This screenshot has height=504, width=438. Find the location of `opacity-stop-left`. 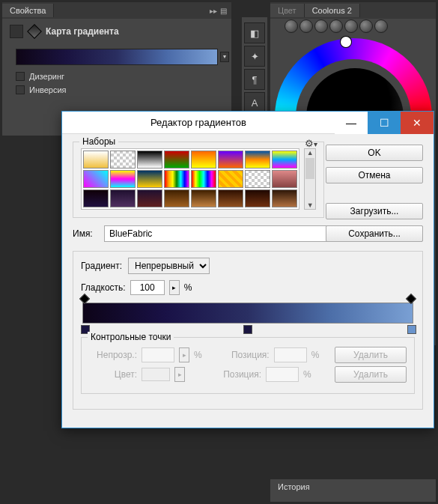

opacity-stop-left is located at coordinates (85, 299).